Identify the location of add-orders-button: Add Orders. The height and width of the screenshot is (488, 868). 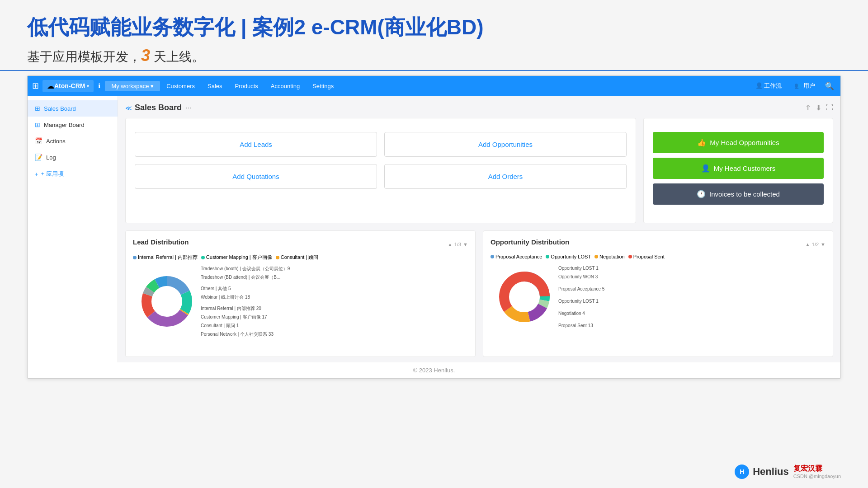
(505, 176).